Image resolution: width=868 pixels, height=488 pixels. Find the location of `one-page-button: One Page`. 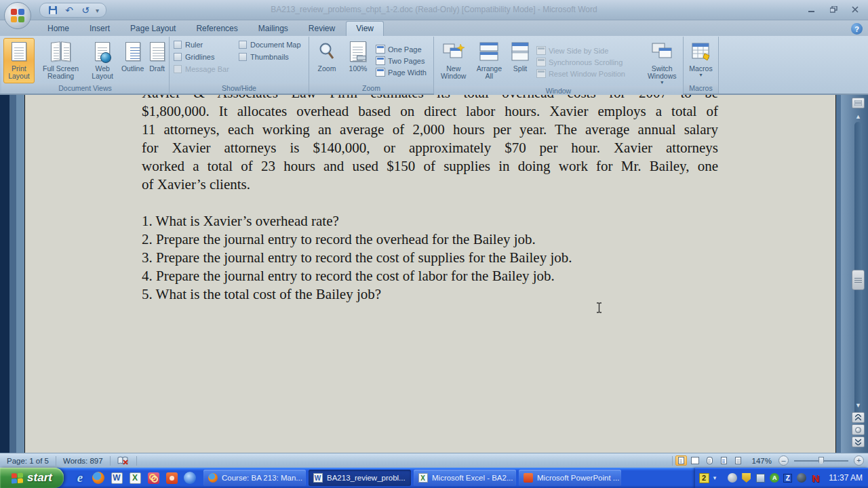

one-page-button: One Page is located at coordinates (401, 49).